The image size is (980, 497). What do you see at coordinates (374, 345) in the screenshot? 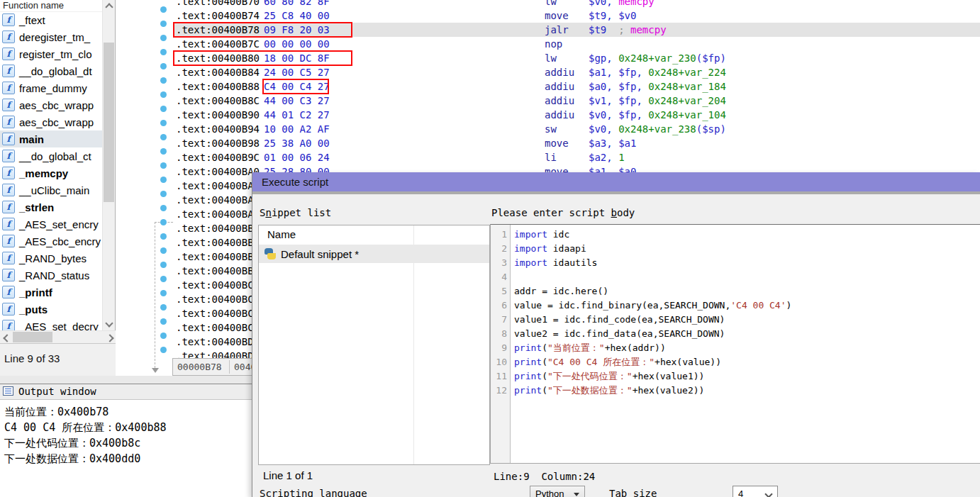
I see `snippet-list: Name Default snippet *` at bounding box center [374, 345].